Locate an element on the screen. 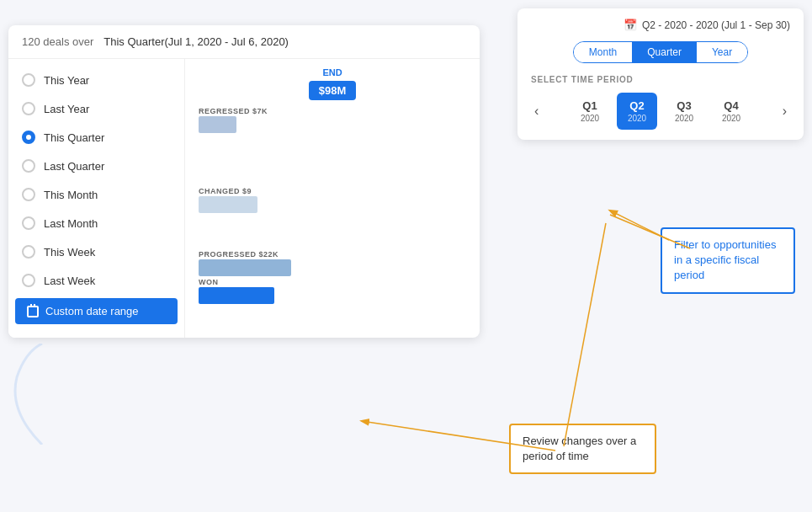  watermark-curve is located at coordinates (42, 394).